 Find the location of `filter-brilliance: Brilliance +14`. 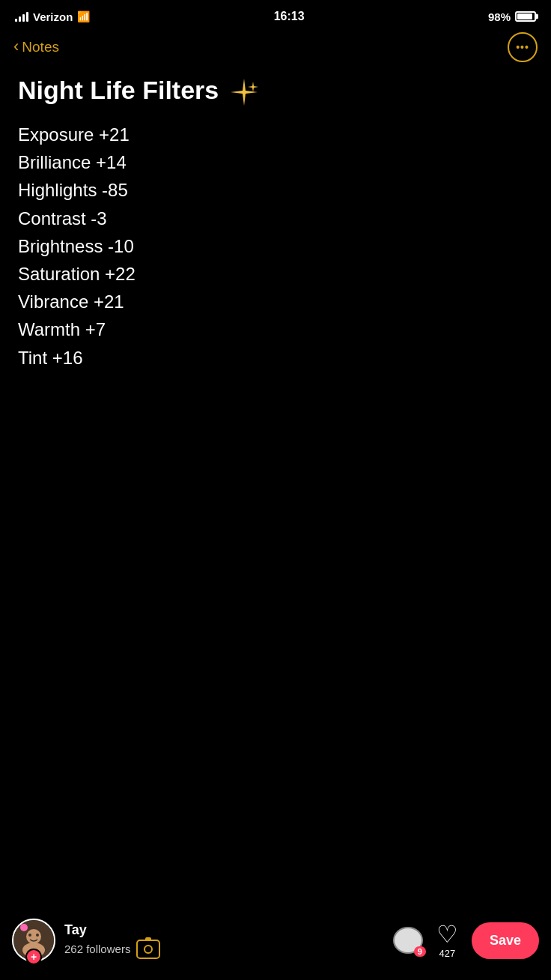

filter-brilliance: Brilliance +14 is located at coordinates (276, 162).